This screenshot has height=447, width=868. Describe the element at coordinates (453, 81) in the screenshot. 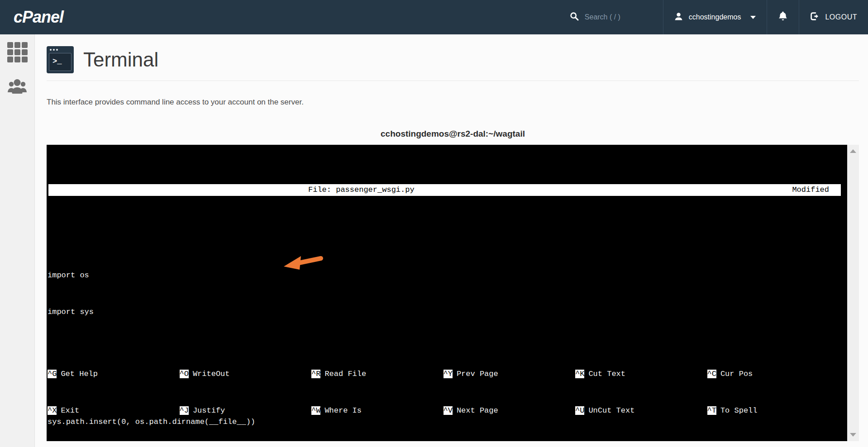

I see `header-divider` at that location.